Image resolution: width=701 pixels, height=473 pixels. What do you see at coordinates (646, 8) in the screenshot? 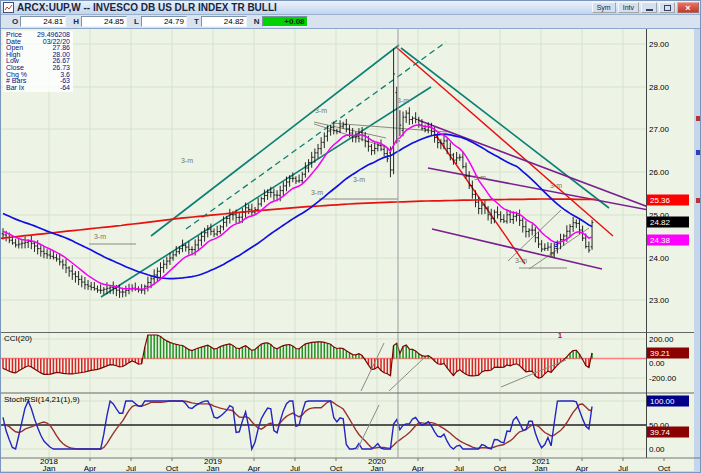
I see `titlebar-buttons: Sym Intv ×` at bounding box center [646, 8].